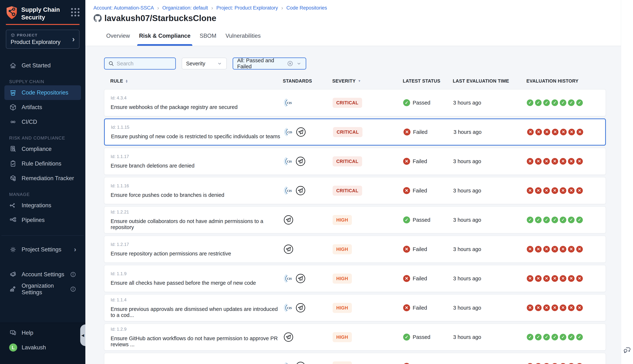  What do you see at coordinates (197, 107) in the screenshot?
I see `rule-name: Ensure webhooks of the package registry …` at bounding box center [197, 107].